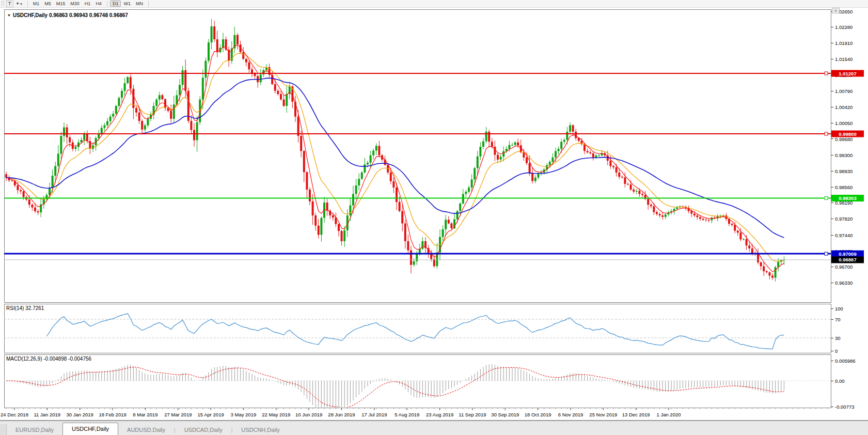 This screenshot has height=435, width=868. I want to click on rsi-indicator-label: RSI(14) 32.7261, so click(25, 308).